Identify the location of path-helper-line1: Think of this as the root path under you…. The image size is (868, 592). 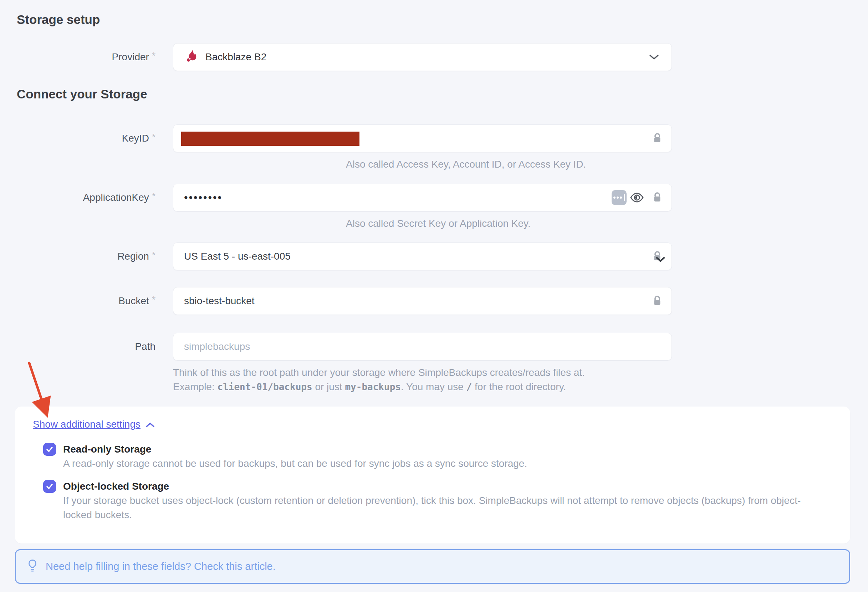
(521, 373).